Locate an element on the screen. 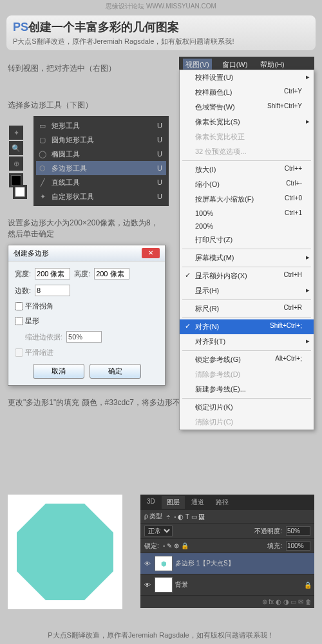 This screenshot has width=322, height=644. menu-item: 锁定切片(K) is located at coordinates (247, 407).